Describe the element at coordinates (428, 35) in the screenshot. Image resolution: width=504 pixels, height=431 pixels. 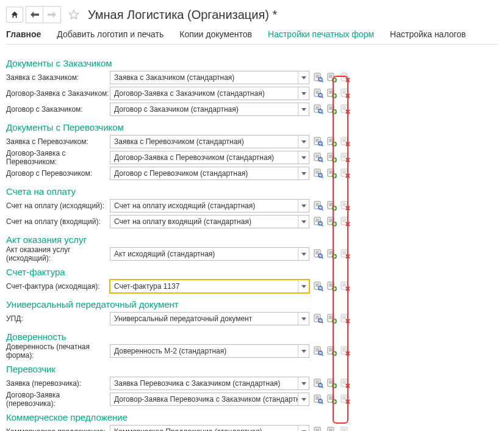
I see `tab-4: Настройка налогов` at that location.